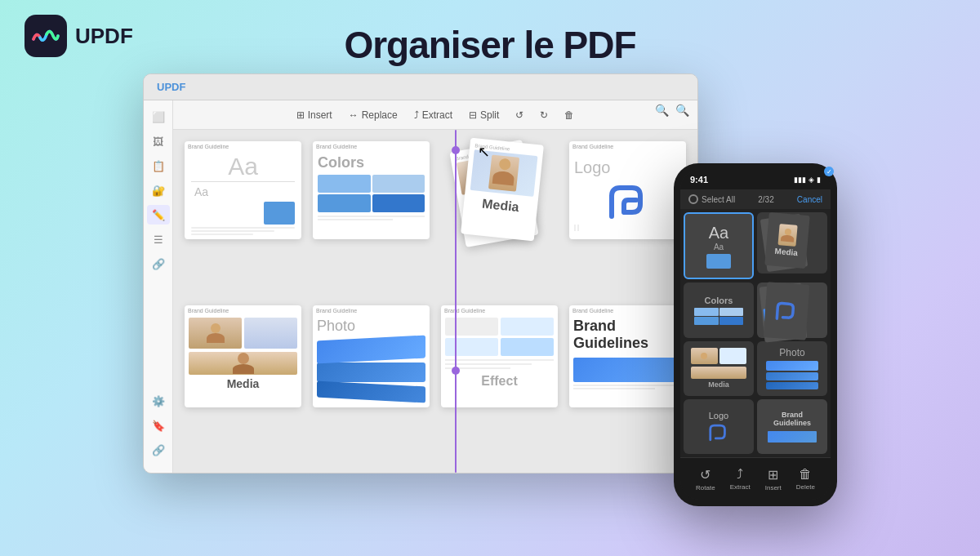  Describe the element at coordinates (740, 478) in the screenshot. I see `phone-extract-button: ⤴ Extract` at that location.